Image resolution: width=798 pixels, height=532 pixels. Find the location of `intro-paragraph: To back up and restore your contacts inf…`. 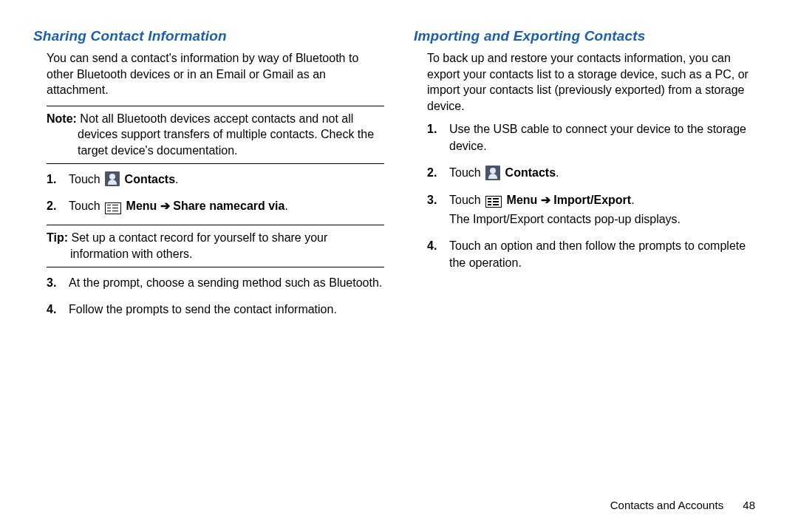

intro-paragraph: To back up and restore your contacts inf… is located at coordinates (590, 82).